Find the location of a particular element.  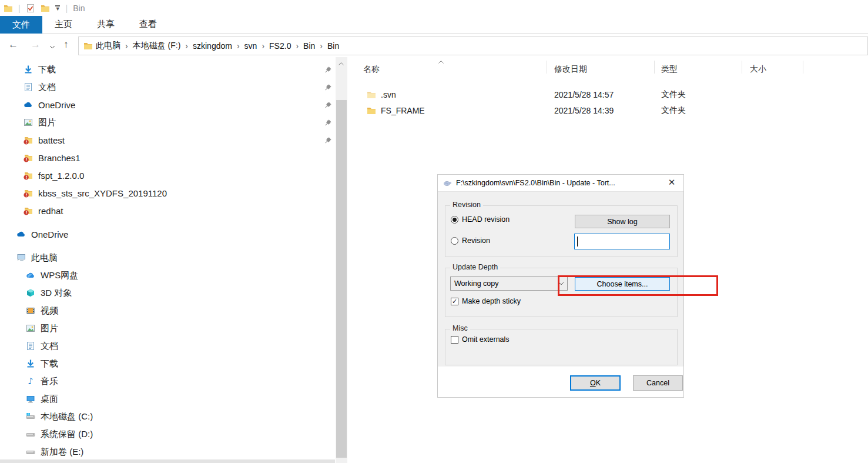

file-row: FS_FRAME2021/5/28 14:39文件夹 is located at coordinates (610, 111).